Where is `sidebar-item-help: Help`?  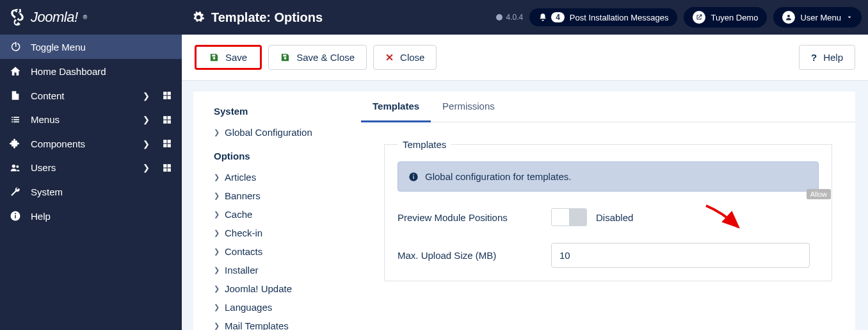
sidebar-item-help: Help is located at coordinates (91, 216).